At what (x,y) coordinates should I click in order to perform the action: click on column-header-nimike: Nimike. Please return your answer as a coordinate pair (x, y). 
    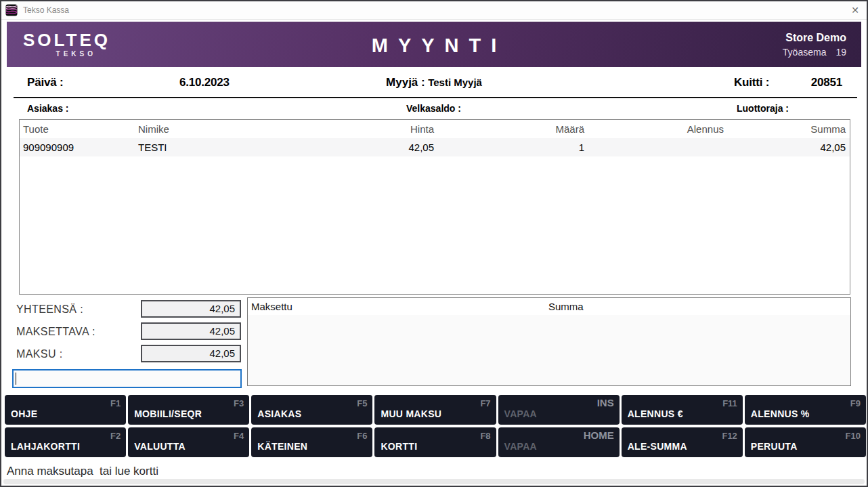
    Looking at the image, I should click on (217, 129).